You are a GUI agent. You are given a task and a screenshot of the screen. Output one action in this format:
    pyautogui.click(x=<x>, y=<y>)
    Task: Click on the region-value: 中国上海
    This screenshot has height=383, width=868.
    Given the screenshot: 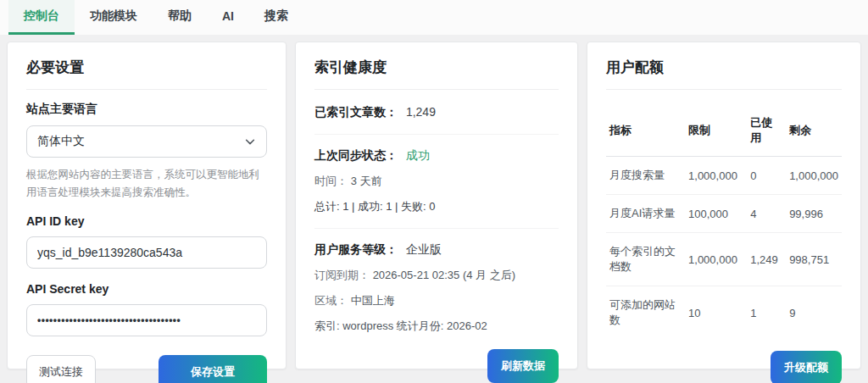 What is the action you would take?
    pyautogui.click(x=373, y=300)
    